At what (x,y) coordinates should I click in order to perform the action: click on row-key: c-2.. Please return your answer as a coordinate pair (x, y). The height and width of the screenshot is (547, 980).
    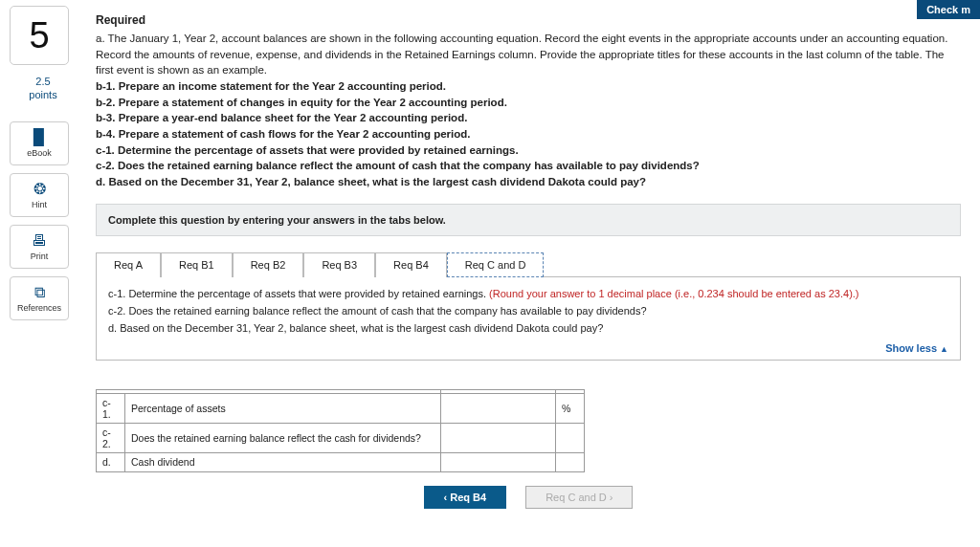
    Looking at the image, I should click on (111, 438).